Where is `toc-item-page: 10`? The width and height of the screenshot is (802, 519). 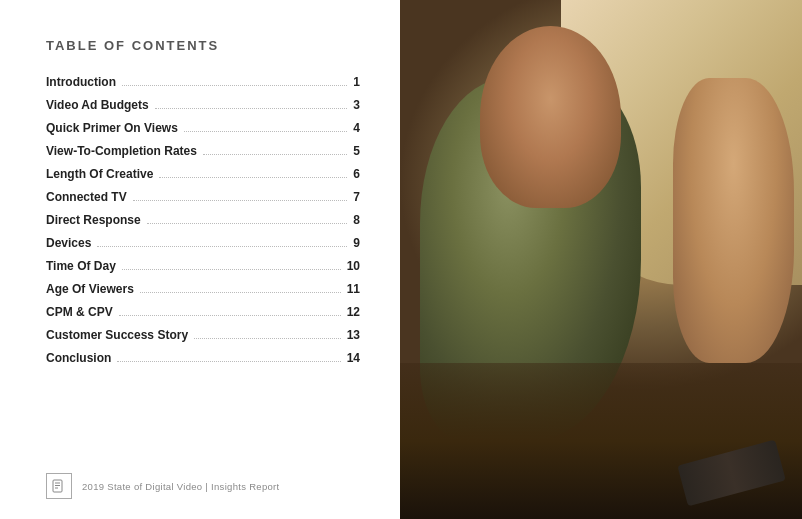 toc-item-page: 10 is located at coordinates (354, 266).